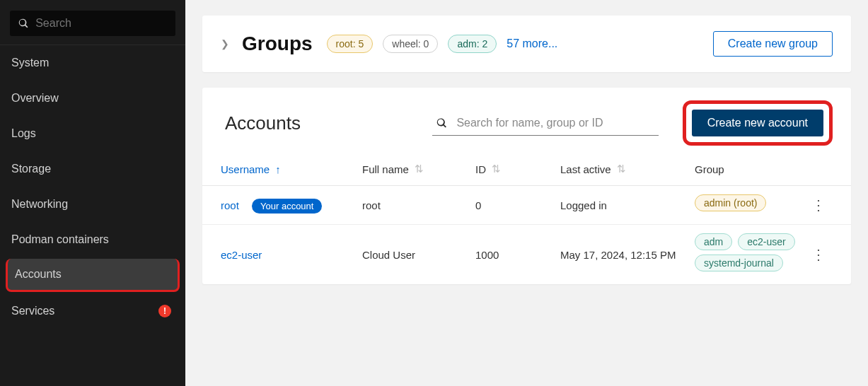 Image resolution: width=868 pixels, height=386 pixels. What do you see at coordinates (93, 276) in the screenshot?
I see `sidebar-item-accounts: Accounts` at bounding box center [93, 276].